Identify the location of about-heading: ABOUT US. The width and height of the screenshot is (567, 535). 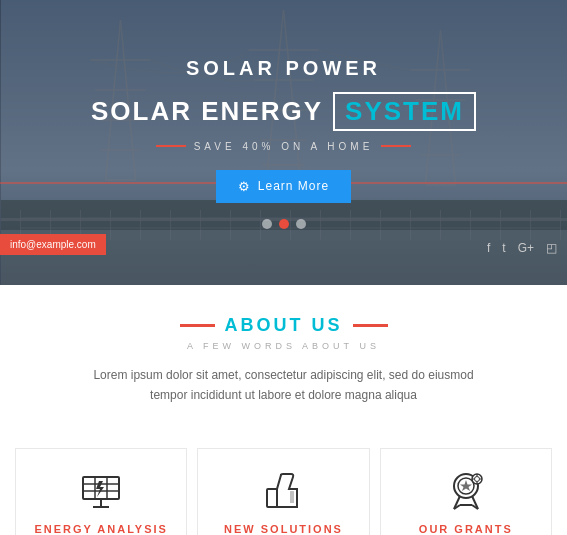
(284, 326).